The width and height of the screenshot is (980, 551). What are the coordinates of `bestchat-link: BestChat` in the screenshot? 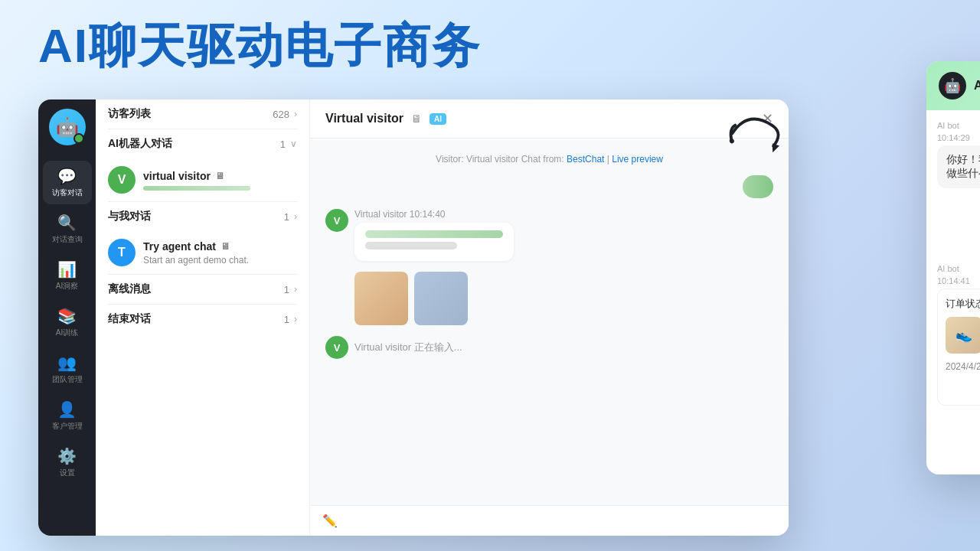 It's located at (585, 159).